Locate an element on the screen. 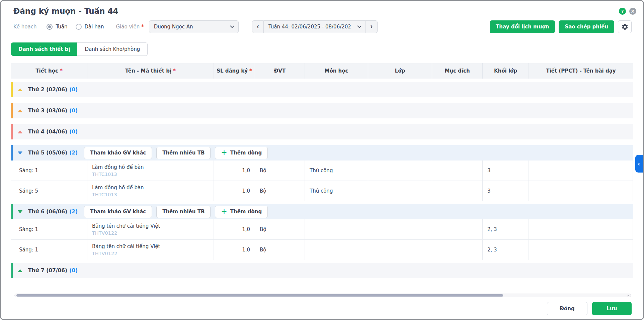 Image resolution: width=644 pixels, height=320 pixels. tab-device-list: Danh sách thiết bị is located at coordinates (44, 49).